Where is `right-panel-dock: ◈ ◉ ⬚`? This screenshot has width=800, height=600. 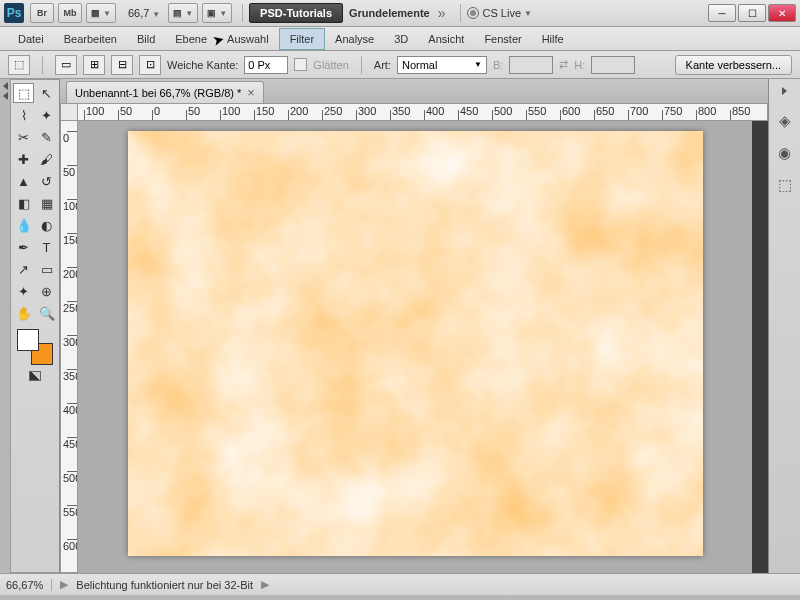
right-panel-dock: ◈ ◉ ⬚ is located at coordinates (784, 326).